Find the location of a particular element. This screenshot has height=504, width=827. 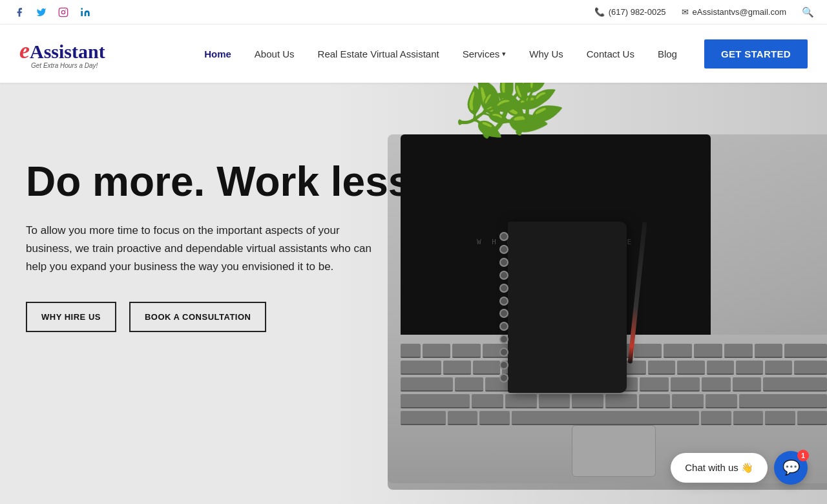

chat-icon: 💬 is located at coordinates (791, 468).